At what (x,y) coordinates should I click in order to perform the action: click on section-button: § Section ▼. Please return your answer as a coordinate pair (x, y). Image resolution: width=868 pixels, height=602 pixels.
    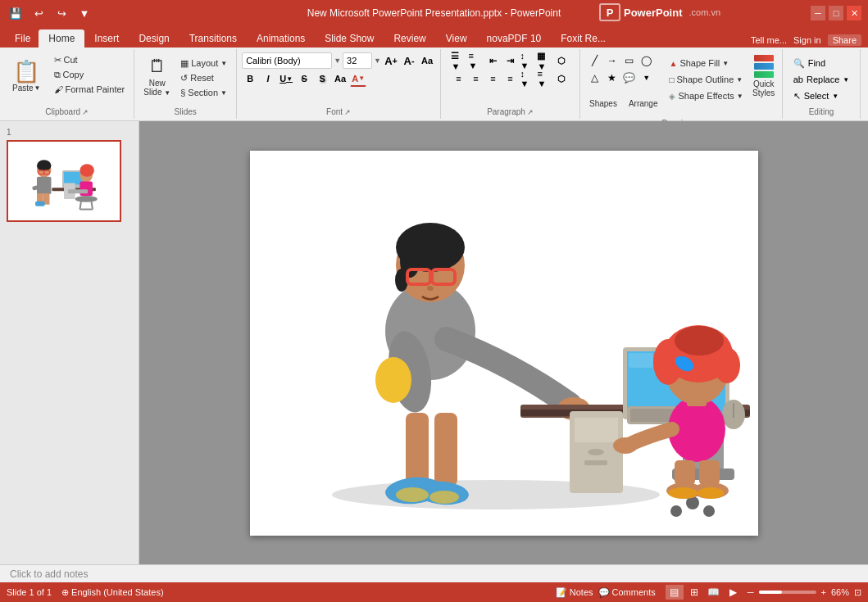
    Looking at the image, I should click on (203, 93).